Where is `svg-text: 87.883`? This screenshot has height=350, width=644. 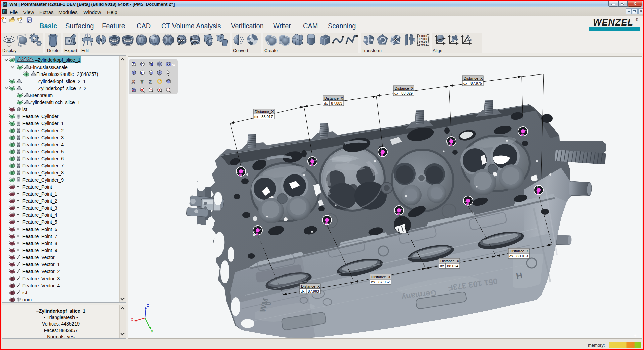
svg-text: 87.883 is located at coordinates (337, 103).